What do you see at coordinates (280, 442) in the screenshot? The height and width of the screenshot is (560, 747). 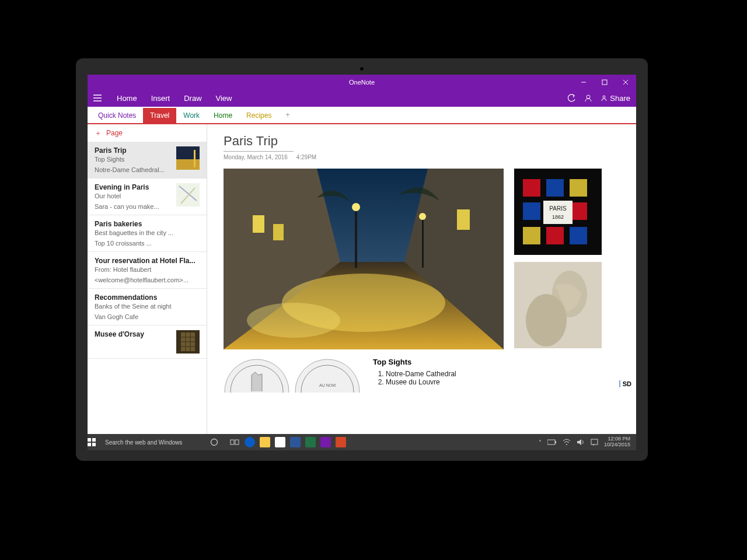 I see `store-icon` at bounding box center [280, 442].